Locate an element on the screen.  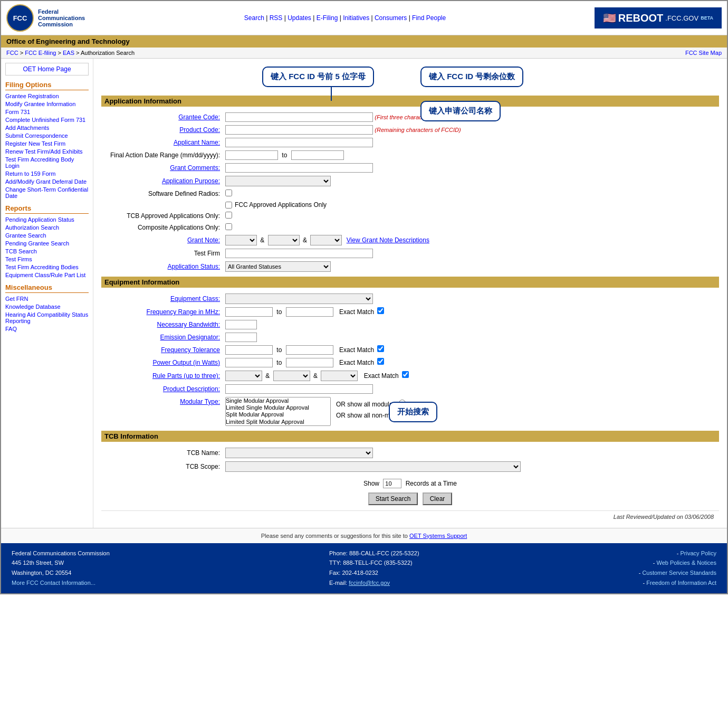
tcb-form-table: TCB Name: TCB Scope: is located at coordinates (410, 460).